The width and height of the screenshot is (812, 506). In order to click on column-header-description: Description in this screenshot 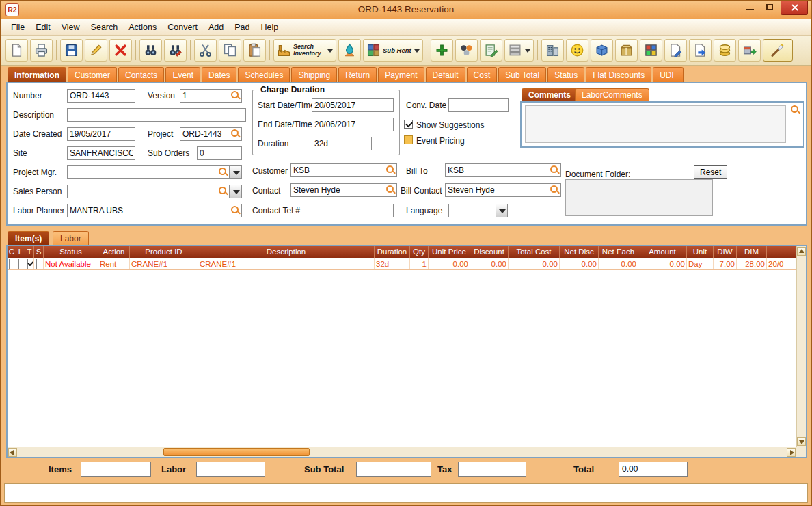, I will do `click(286, 252)`.